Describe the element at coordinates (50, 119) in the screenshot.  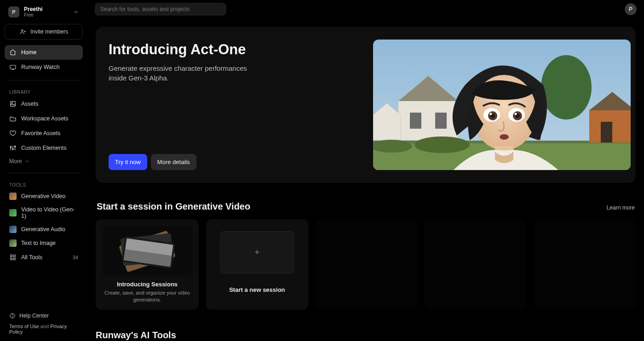
I see `sidebar-item-label: Workspace Assets` at that location.